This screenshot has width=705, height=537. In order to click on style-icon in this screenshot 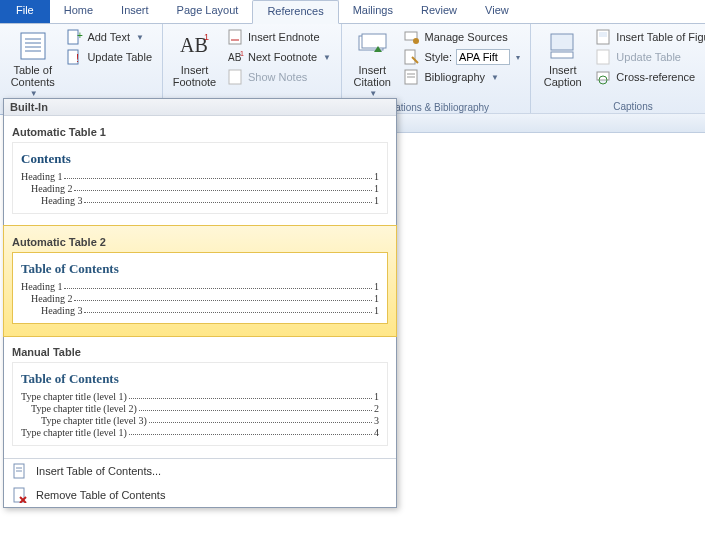, I will do `click(412, 57)`.